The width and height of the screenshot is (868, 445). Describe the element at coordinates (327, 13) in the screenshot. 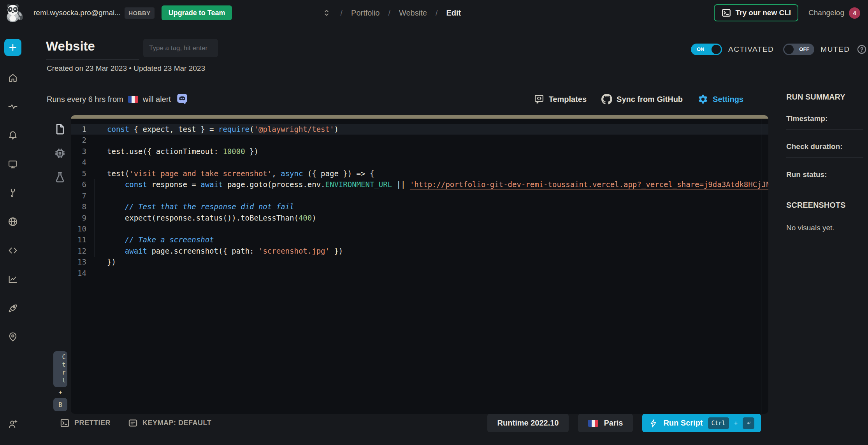

I see `account-switcher-icon` at that location.